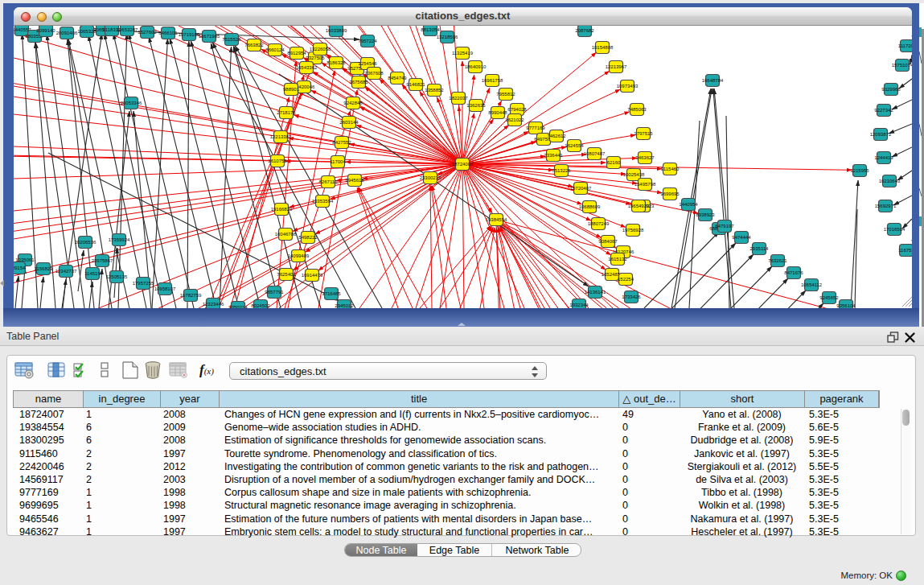  Describe the element at coordinates (616, 67) in the screenshot. I see `svg-text: 12213967` at that location.